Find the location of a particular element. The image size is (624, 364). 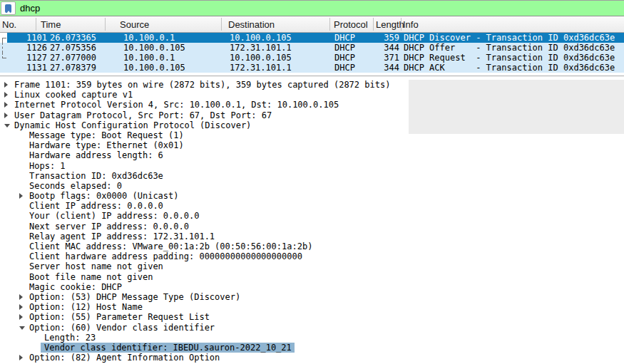

detail-tree-row: Magic cookie: DHCP is located at coordinates (312, 287).